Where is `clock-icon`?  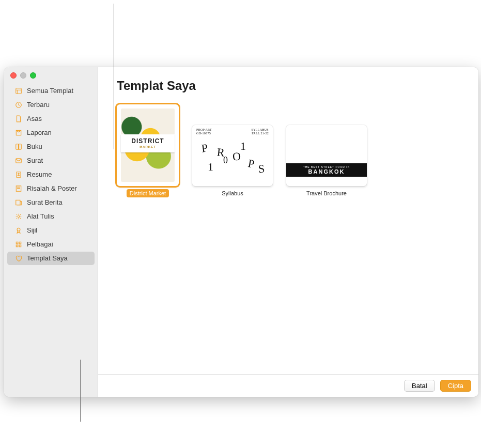
clock-icon is located at coordinates (19, 105).